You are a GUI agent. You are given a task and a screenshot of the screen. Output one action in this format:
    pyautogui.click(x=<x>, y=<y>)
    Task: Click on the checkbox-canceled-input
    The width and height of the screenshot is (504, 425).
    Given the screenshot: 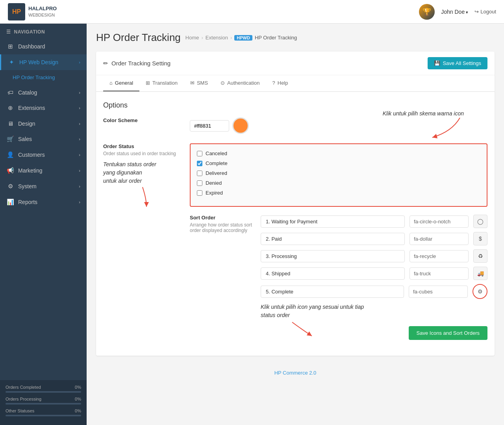 What is the action you would take?
    pyautogui.click(x=200, y=154)
    